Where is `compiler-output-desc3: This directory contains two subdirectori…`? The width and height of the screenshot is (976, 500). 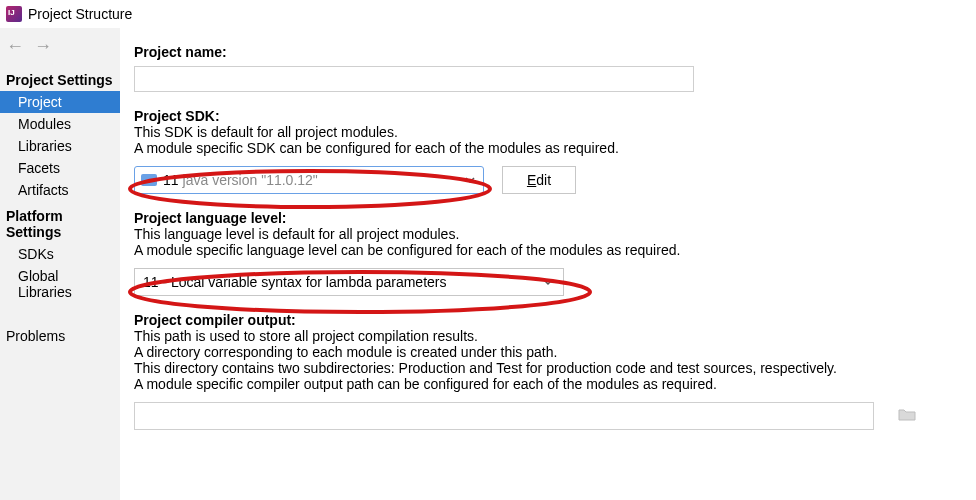 compiler-output-desc3: This directory contains two subdirectori… is located at coordinates (546, 368).